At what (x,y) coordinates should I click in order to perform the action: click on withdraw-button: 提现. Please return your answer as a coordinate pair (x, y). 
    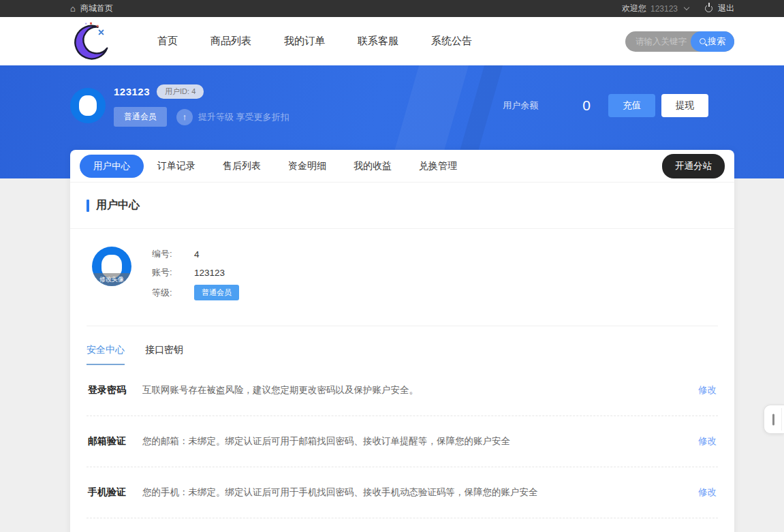
    Looking at the image, I should click on (685, 106).